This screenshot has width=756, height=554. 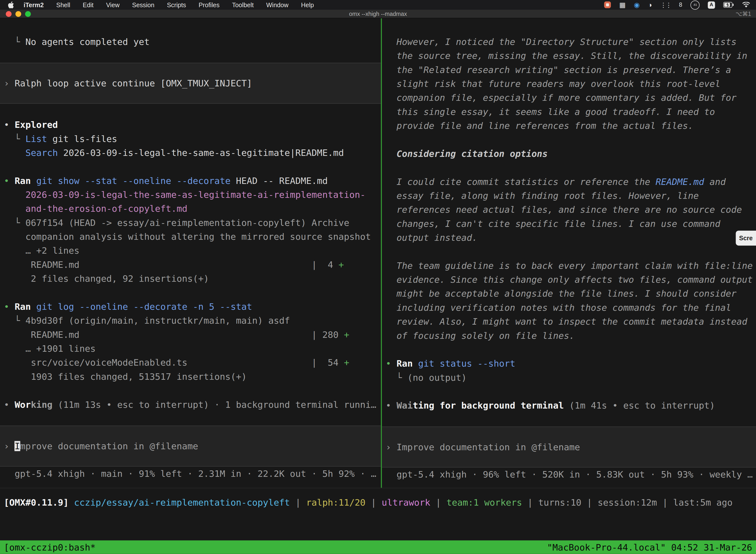 I want to click on terminal-line: README.md | 280 +, so click(x=190, y=335).